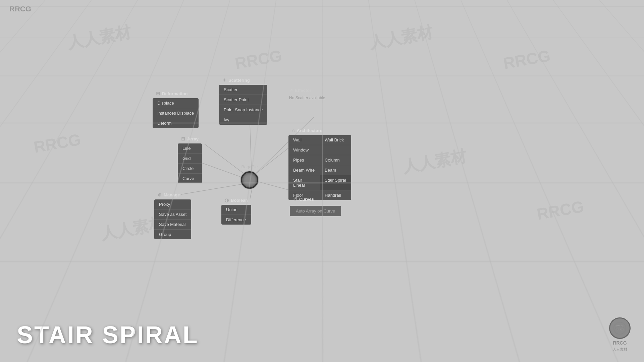 This screenshot has width=644, height=362. What do you see at coordinates (236, 220) in the screenshot?
I see `boolean-item-difference: Difference` at bounding box center [236, 220].